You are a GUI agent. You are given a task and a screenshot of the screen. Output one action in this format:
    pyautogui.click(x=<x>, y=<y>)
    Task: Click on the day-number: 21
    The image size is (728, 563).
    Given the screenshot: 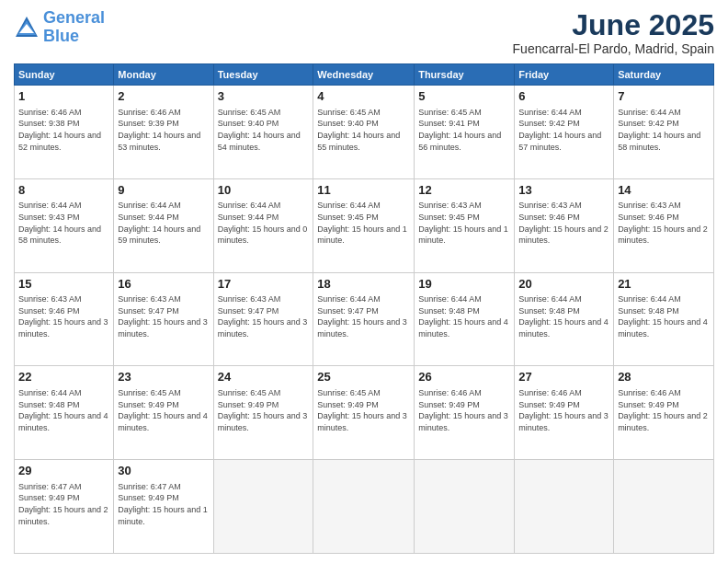 What is the action you would take?
    pyautogui.click(x=664, y=284)
    